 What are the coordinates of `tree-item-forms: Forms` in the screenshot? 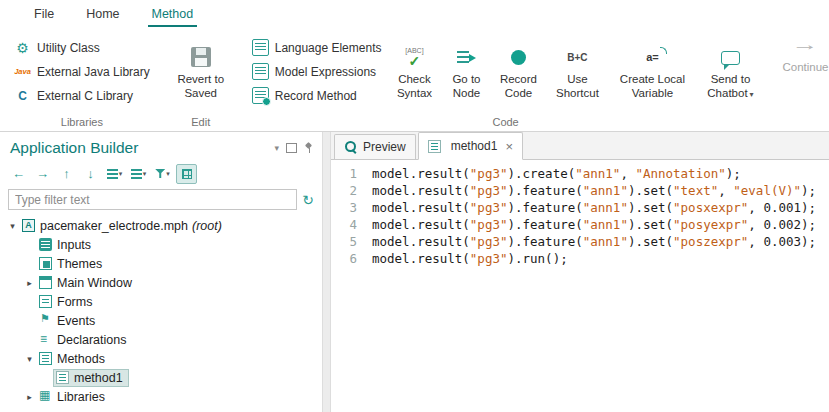 It's located at (161, 302).